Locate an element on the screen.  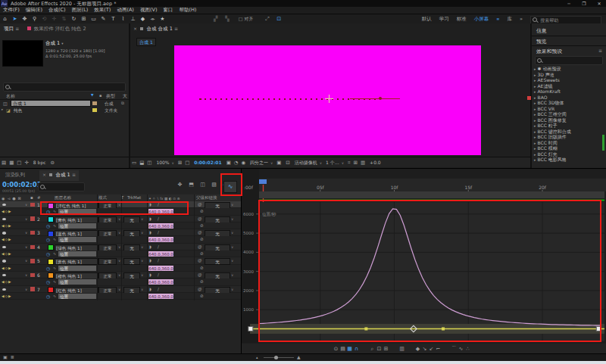
zoom-select: 100% is located at coordinates (162, 162).